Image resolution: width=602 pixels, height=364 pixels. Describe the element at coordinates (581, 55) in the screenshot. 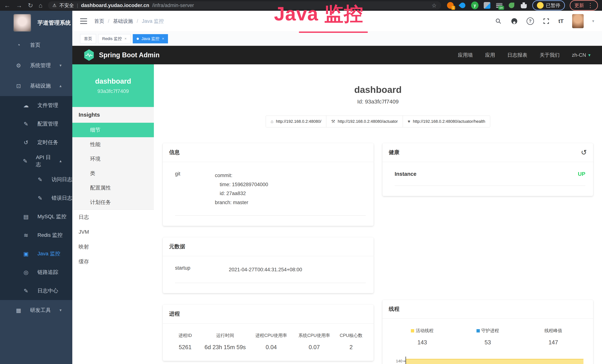

I see `sba-language-select: zh-CN ▾` at that location.